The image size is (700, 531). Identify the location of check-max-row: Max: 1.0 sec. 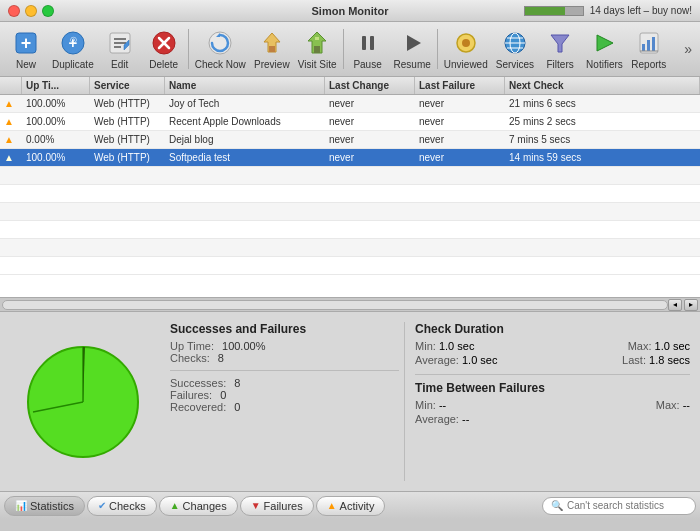
(659, 346).